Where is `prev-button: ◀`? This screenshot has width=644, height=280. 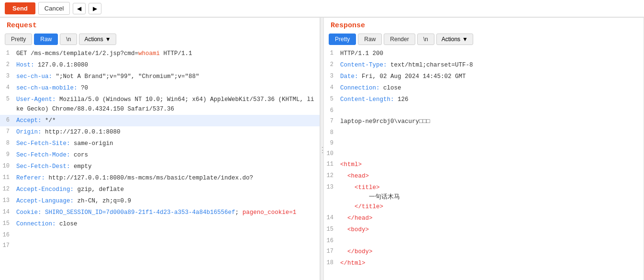 prev-button: ◀ is located at coordinates (79, 9).